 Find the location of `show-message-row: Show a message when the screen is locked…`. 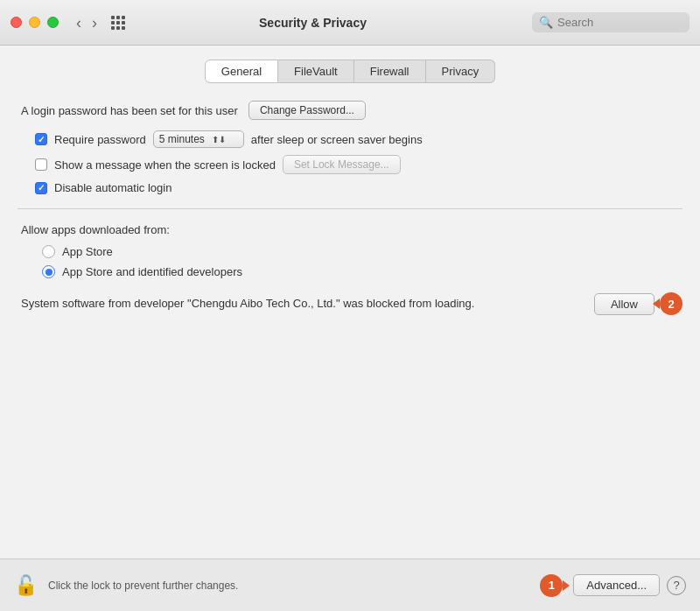

show-message-row: Show a message when the screen is locked… is located at coordinates (359, 165).